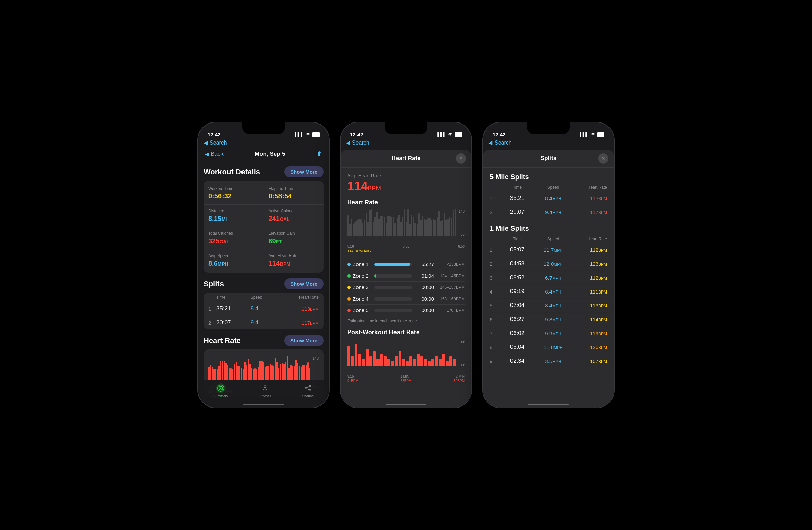 The height and width of the screenshot is (530, 812). I want to click on splits-title: Splits, so click(214, 284).